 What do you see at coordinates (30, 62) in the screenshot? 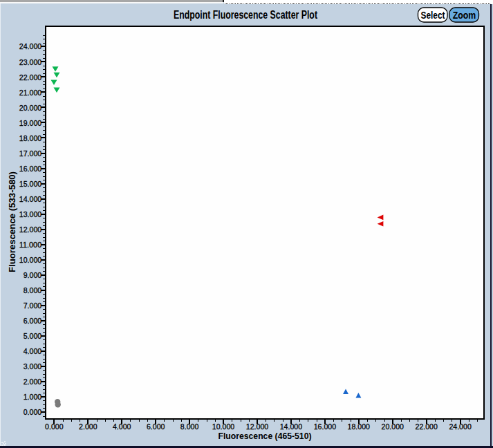
I see `svg-text: 23.000` at bounding box center [30, 62].